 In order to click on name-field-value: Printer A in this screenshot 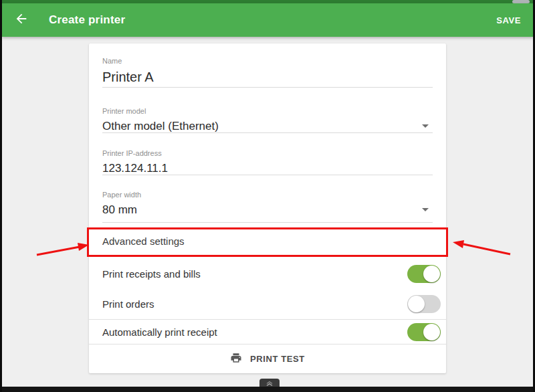, I will do `click(128, 77)`.